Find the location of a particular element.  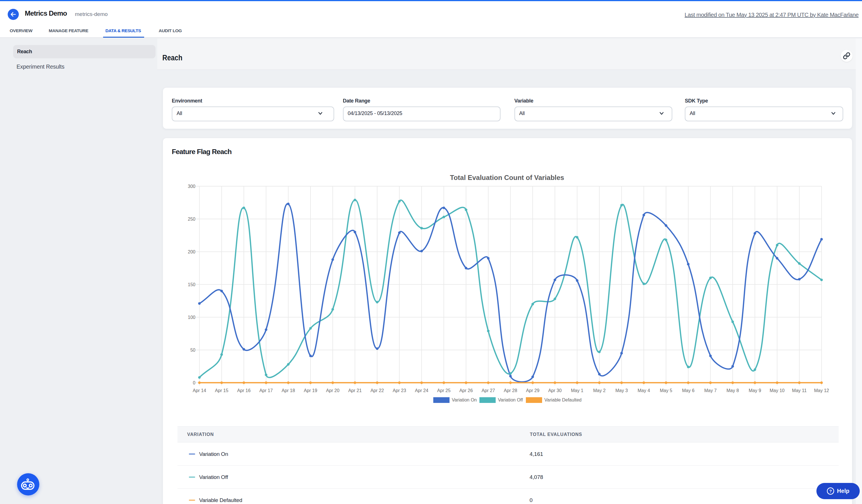

svg-text: Apr 26 is located at coordinates (466, 390).